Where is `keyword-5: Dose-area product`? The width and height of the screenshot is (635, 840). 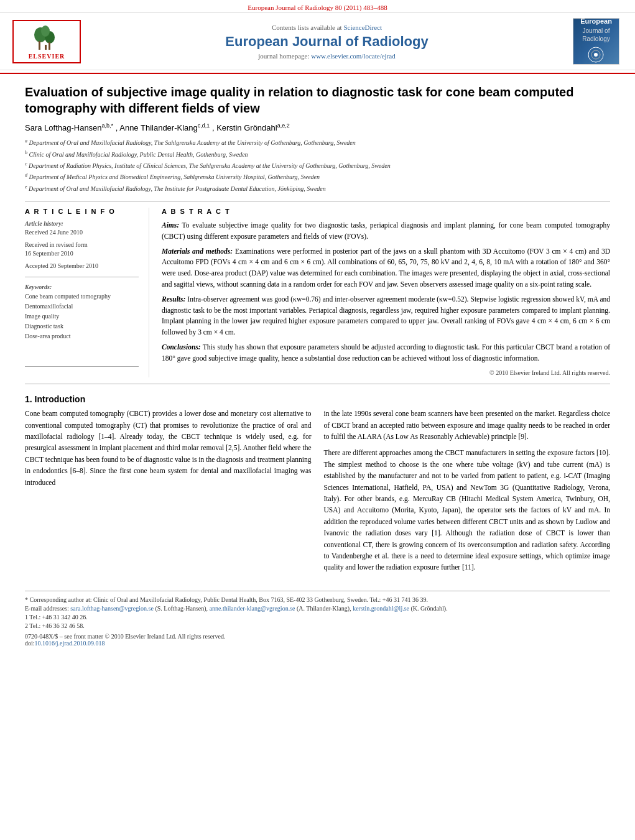 keyword-5: Dose-area product is located at coordinates (82, 336).